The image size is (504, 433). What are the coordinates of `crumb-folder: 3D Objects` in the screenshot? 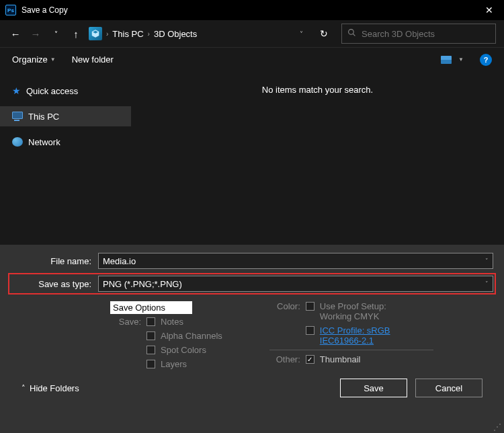 It's located at (175, 34).